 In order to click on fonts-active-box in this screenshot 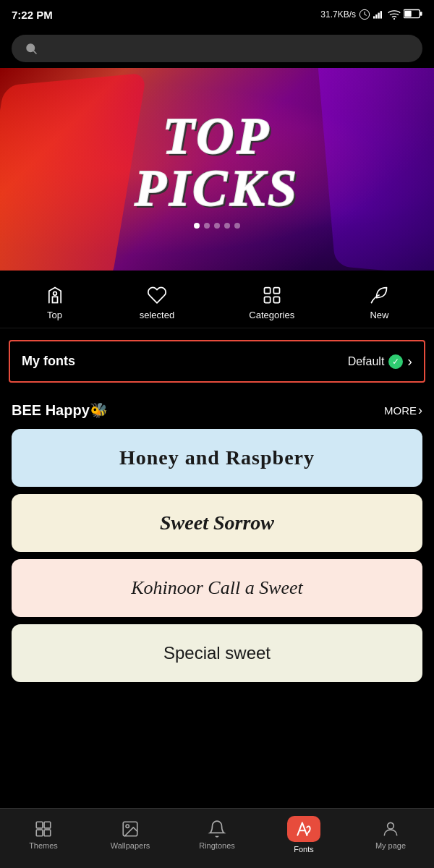, I will do `click(304, 829)`.